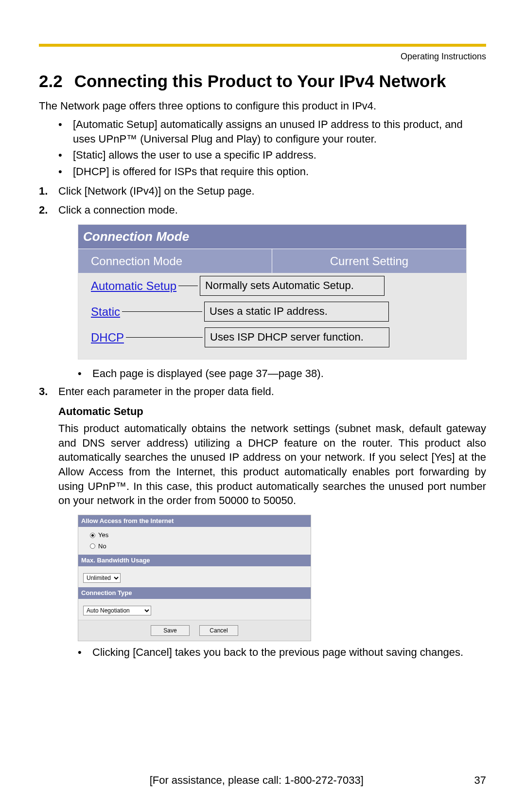 This screenshot has height=812, width=525. Describe the element at coordinates (194, 546) in the screenshot. I see `allow-access-no-row: No` at that location.